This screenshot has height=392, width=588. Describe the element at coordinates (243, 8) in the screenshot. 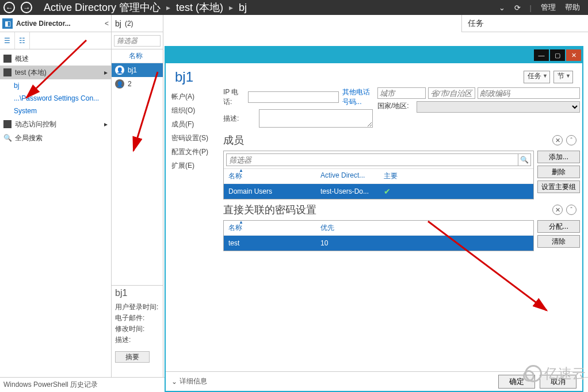

I see `crumb-2: bj` at that location.